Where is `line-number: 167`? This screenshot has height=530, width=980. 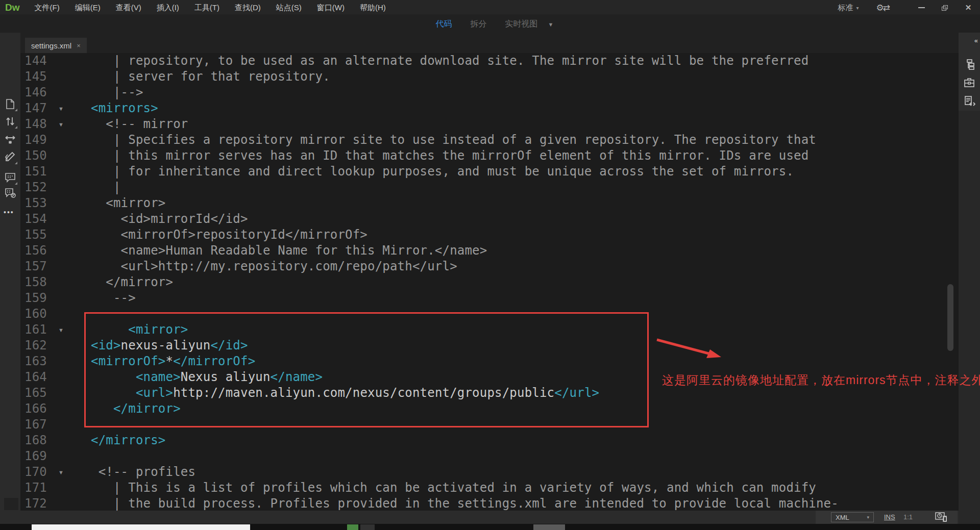 line-number: 167 is located at coordinates (41, 424).